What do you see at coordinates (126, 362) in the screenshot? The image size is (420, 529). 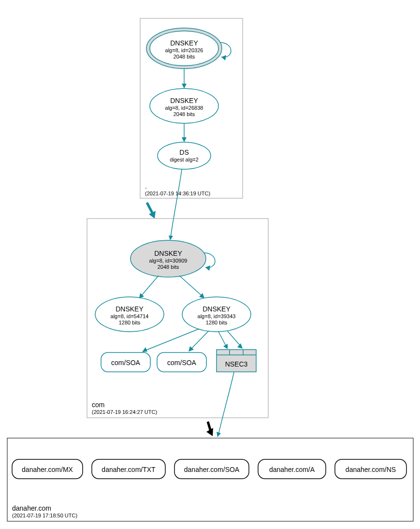 I see `com-soa1-node: com/SOA` at bounding box center [126, 362].